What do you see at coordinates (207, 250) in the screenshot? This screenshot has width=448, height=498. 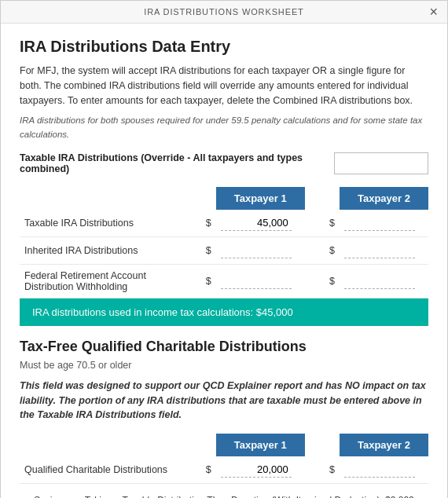 I see `dist-tp1-dollar-1: $` at bounding box center [207, 250].